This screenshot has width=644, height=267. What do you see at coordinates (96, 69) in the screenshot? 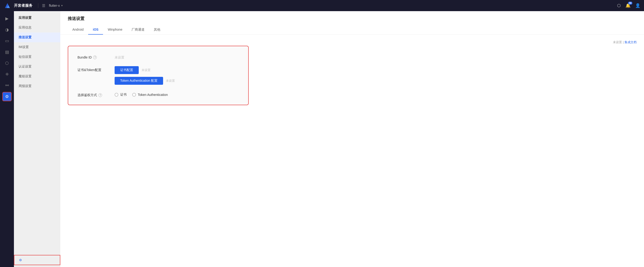
I see `cert-token-label: 证书&Token配置` at bounding box center [96, 69].